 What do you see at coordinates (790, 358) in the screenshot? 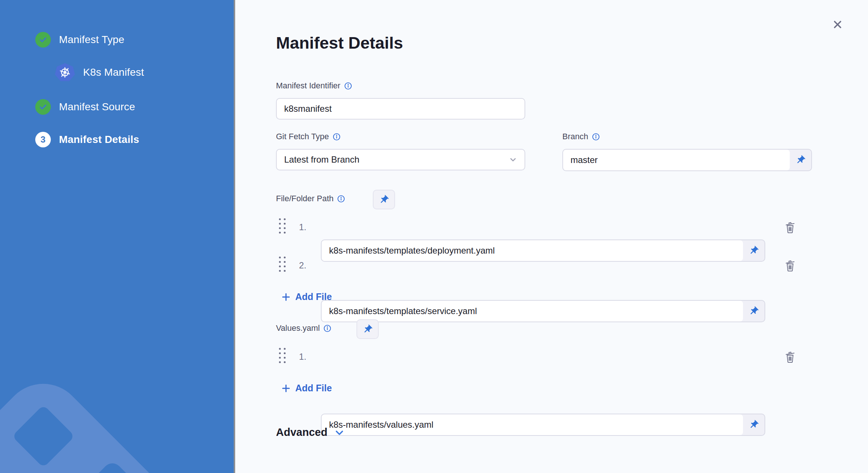
I see `delete-values-path-button` at bounding box center [790, 358].